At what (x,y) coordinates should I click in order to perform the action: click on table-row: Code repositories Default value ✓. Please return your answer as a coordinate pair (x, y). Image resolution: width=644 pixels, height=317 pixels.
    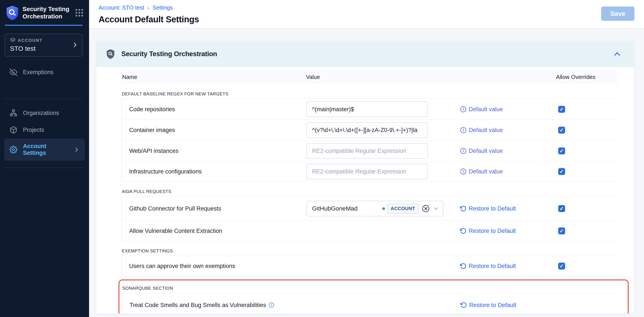
    Looking at the image, I should click on (370, 109).